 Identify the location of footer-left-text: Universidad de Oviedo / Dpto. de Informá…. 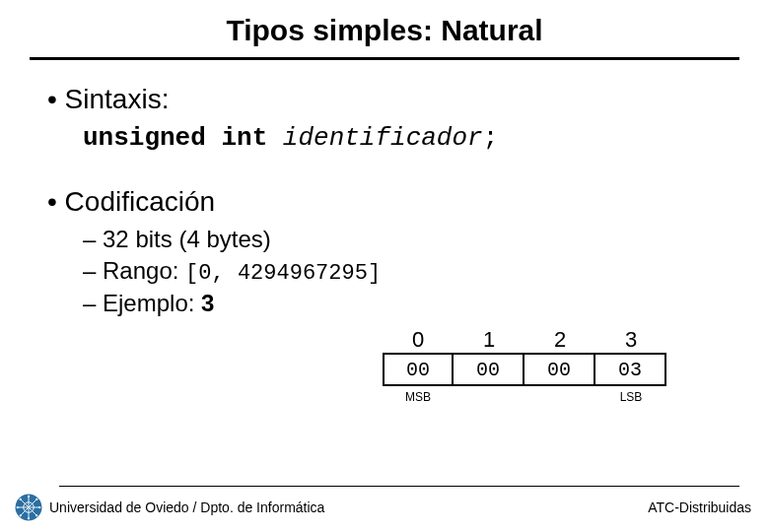
(187, 507).